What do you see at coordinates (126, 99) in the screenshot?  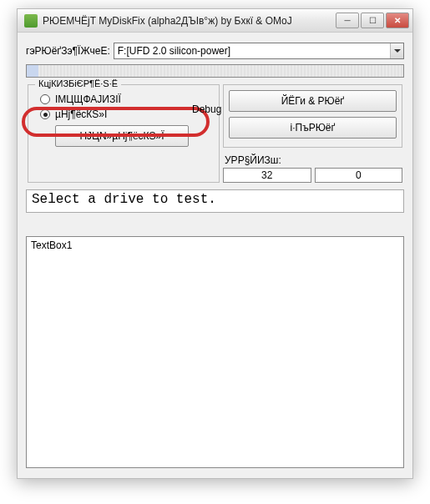 I see `radio-option-1: ІМЦЩФАЈИЗІЇ` at bounding box center [126, 99].